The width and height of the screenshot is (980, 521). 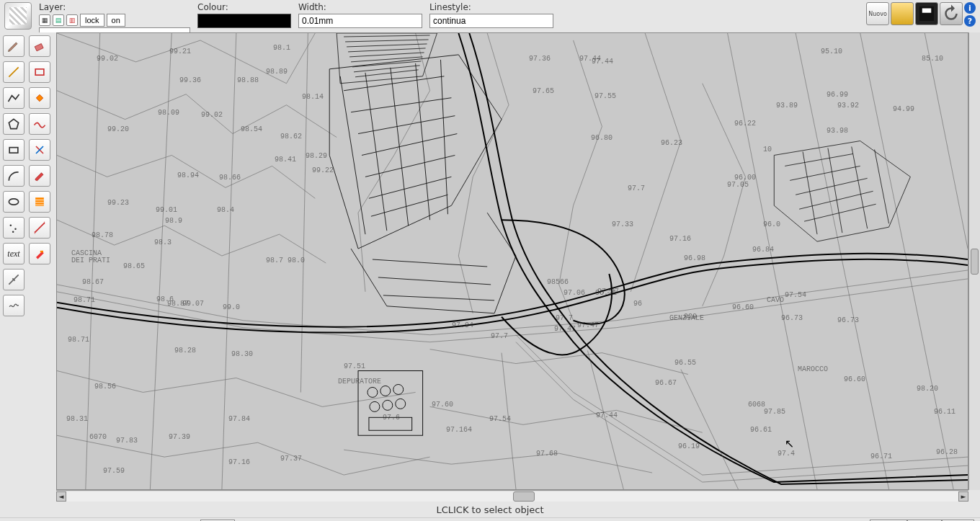 What do you see at coordinates (558, 282) in the screenshot?
I see `elevation-label: 98566` at bounding box center [558, 282].